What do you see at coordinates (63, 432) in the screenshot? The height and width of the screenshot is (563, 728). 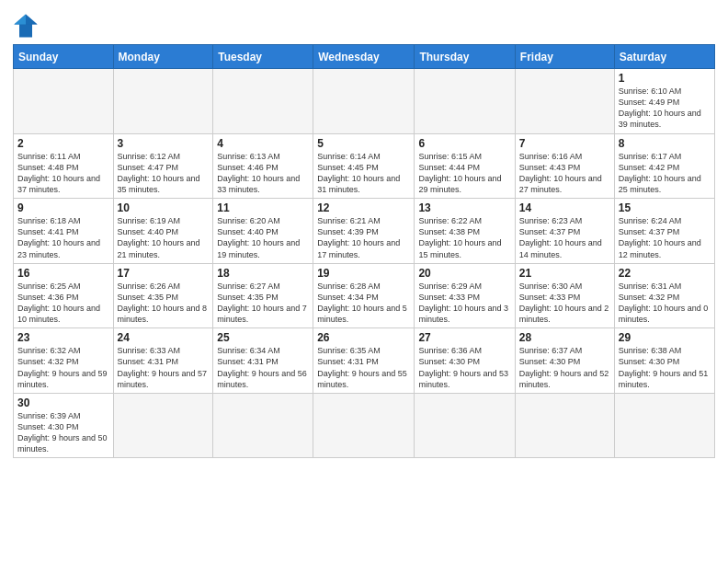 I see `day-info: Sunrise: 6:39 AM Sunset: 4:30 PM Dayligh…` at bounding box center [63, 432].